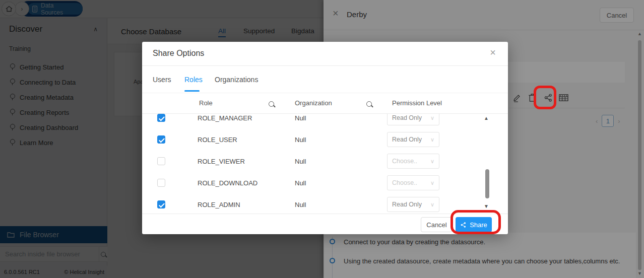  Describe the element at coordinates (486, 118) in the screenshot. I see `scroll-up-icon: ▲` at that location.